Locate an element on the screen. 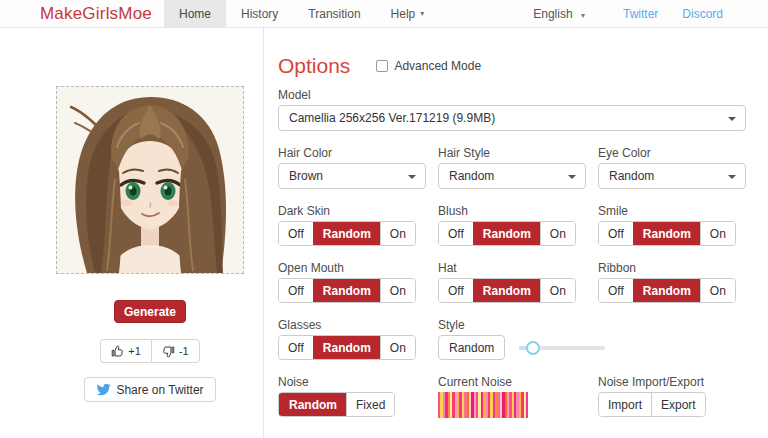 This screenshot has width=768, height=438. eye-color-label: Eye Color is located at coordinates (672, 153).